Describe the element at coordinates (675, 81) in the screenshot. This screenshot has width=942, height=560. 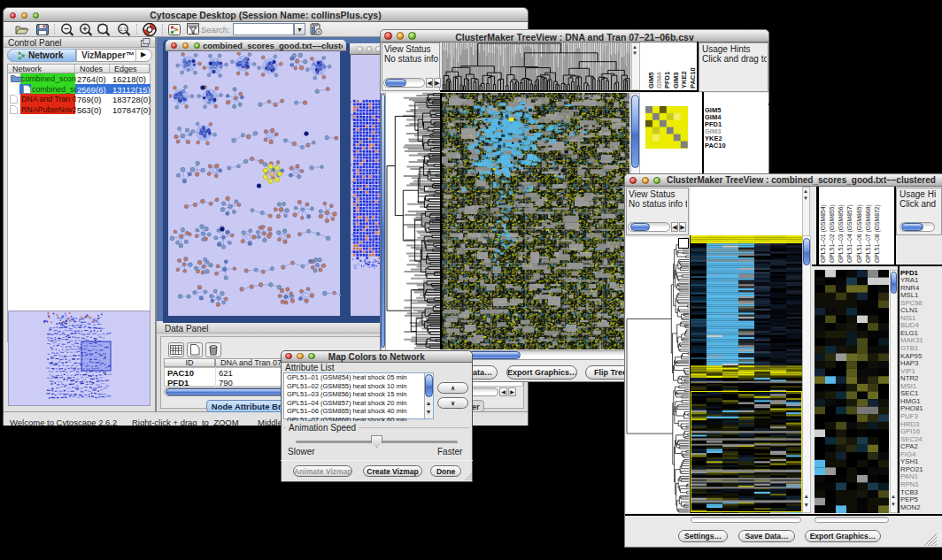
I see `svg-text: GIM3` at that location.